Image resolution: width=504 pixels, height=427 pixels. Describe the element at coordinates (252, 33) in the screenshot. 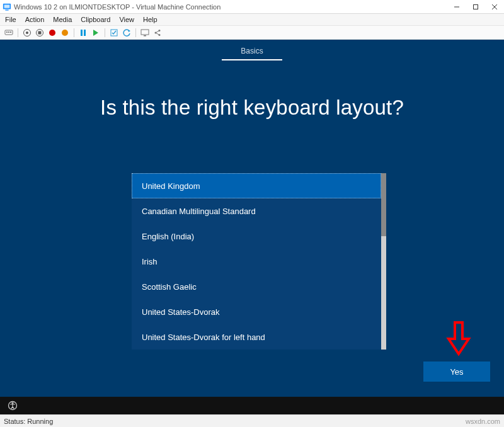

I see `tool-bar` at that location.